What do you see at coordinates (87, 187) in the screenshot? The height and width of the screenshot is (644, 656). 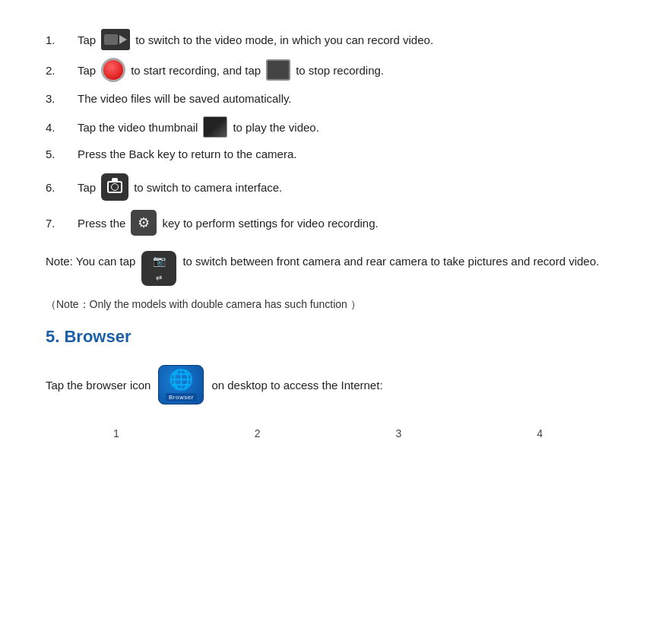 I see `item-text-before-6: Tap` at bounding box center [87, 187].